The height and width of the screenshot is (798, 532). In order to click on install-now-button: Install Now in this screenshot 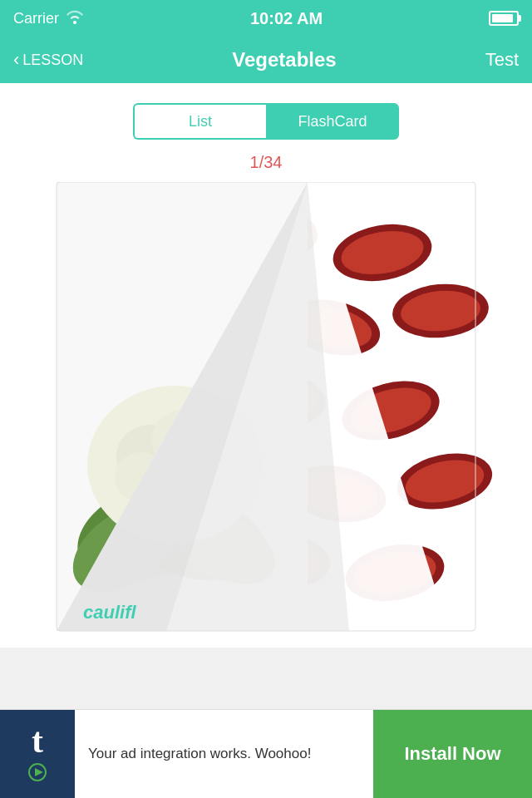, I will do `click(452, 755)`.